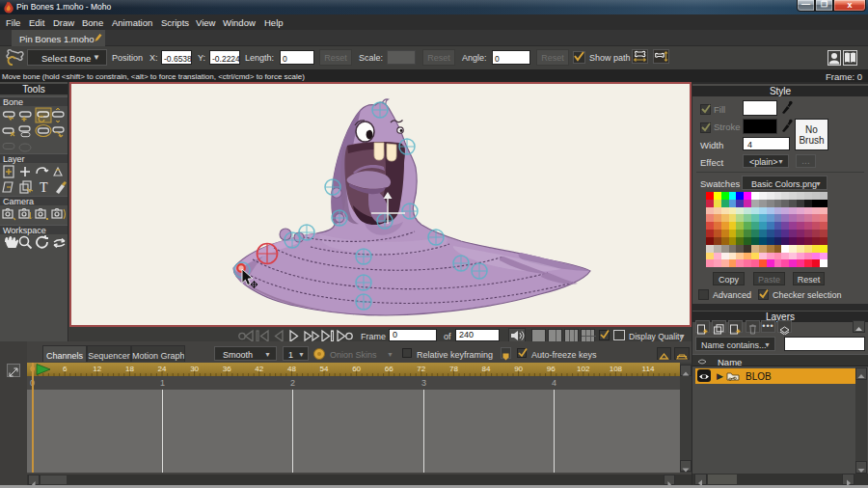 This screenshot has height=488, width=868. What do you see at coordinates (583, 368) in the screenshot?
I see `svg-text: 102` at bounding box center [583, 368].